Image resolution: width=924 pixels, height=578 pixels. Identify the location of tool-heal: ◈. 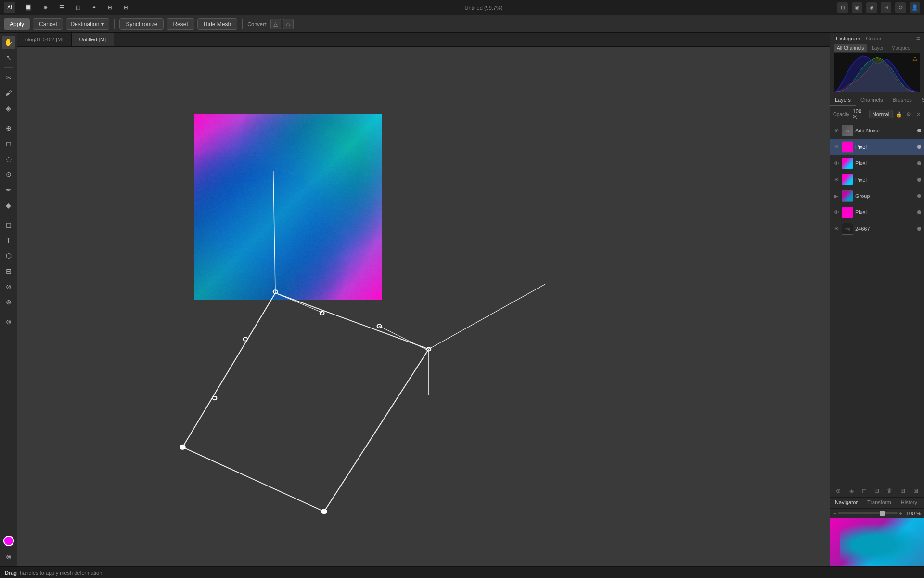
(9, 108).